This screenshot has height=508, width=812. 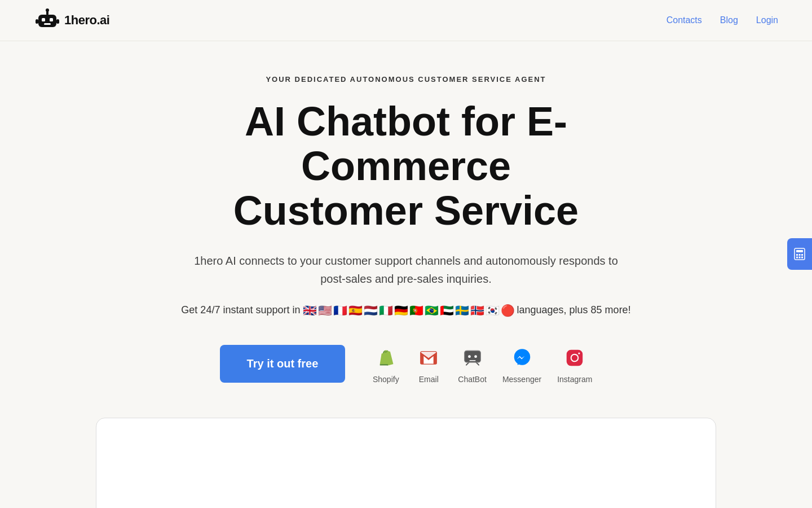 What do you see at coordinates (473, 358) in the screenshot?
I see `chatbot-icon` at bounding box center [473, 358].